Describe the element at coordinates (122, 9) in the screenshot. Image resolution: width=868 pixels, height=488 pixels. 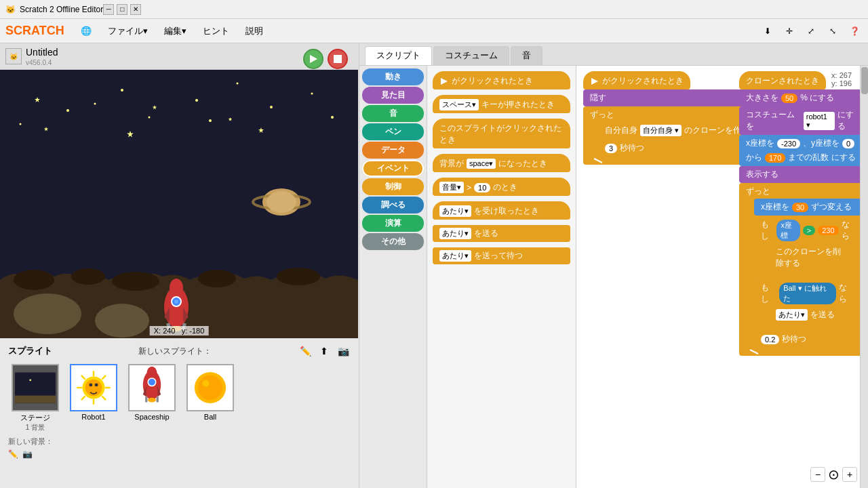
I see `restore-button: □` at that location.